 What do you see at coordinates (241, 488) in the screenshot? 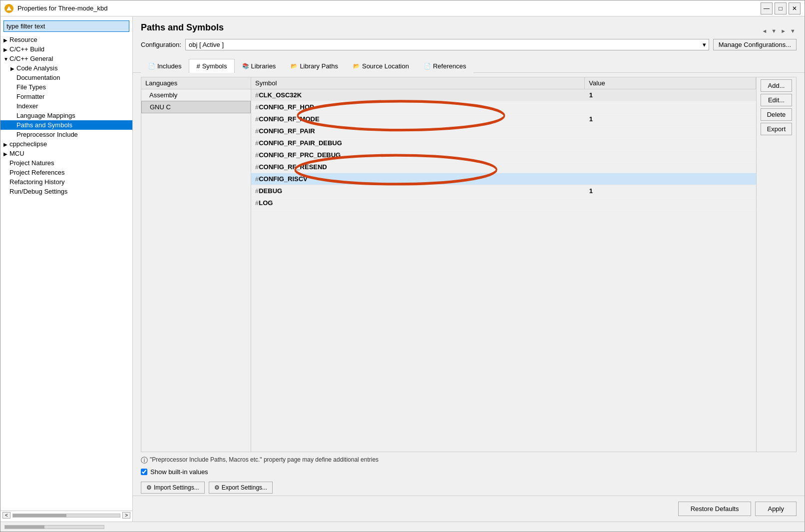
I see `export-settings-button: ⚙ Export Settings...` at bounding box center [241, 488].